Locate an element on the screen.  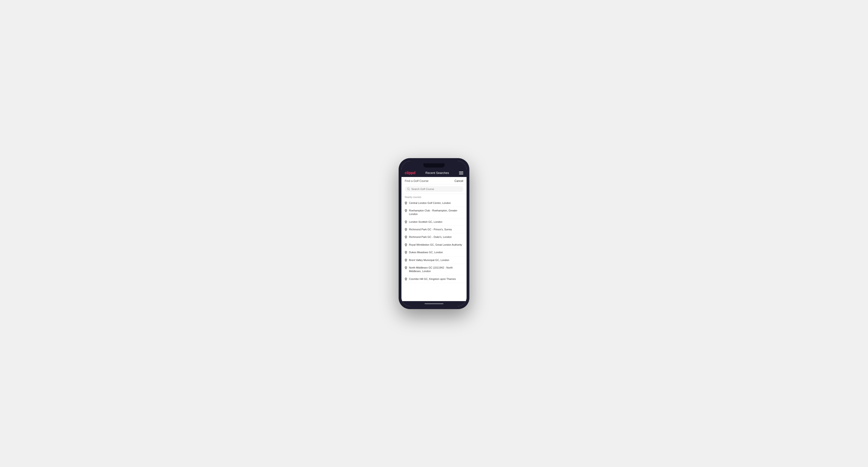
course-name: Central London Golf Centre, London is located at coordinates (430, 203).